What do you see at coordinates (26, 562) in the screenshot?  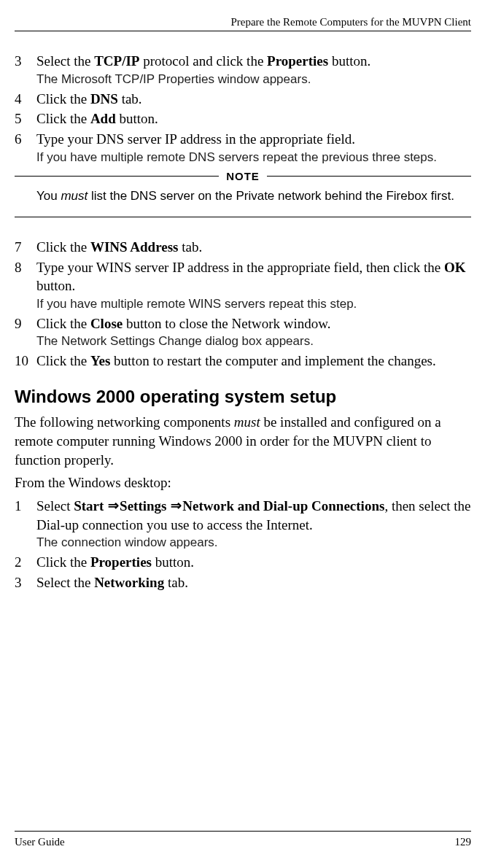 I see `step-number: 2` at bounding box center [26, 562].